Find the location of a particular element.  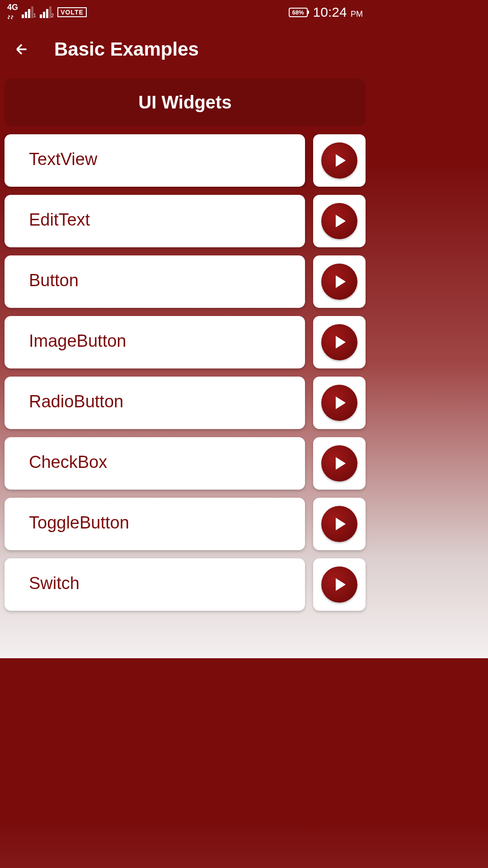

list-item-button: Button is located at coordinates (155, 282).